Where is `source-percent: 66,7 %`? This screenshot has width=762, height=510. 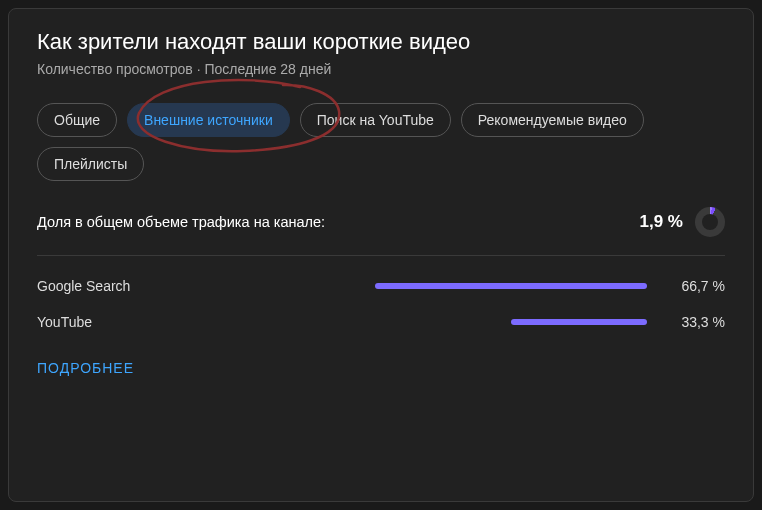 source-percent: 66,7 % is located at coordinates (695, 286).